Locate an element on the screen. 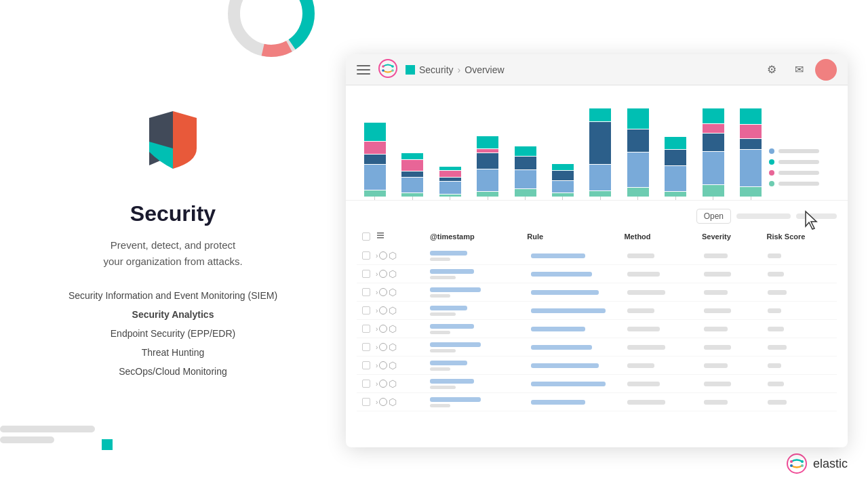  notifications-icon: ✉ is located at coordinates (799, 70).